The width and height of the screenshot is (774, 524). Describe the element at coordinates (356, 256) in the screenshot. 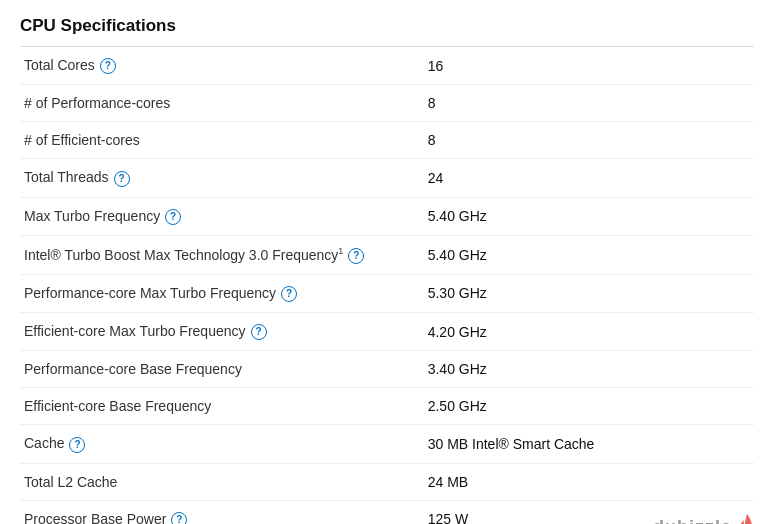

I see `help-icon-turbo-boost-max: ?` at that location.